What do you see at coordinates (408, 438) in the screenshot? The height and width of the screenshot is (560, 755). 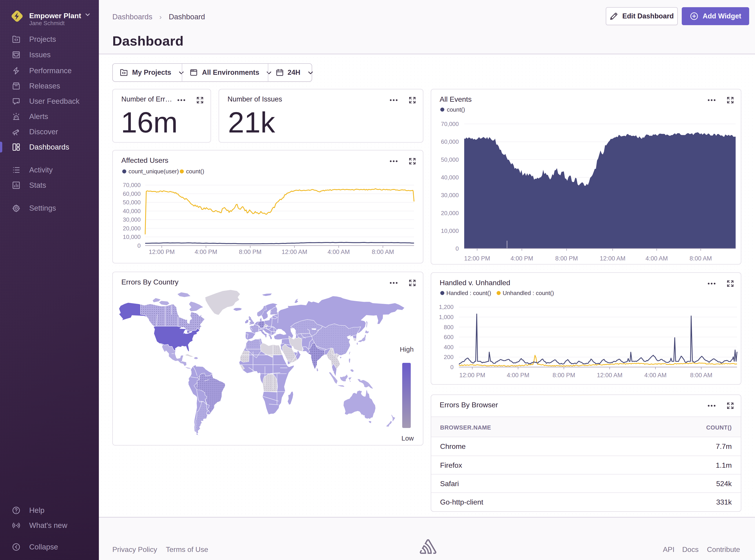 I see `svg-text: Low` at bounding box center [408, 438].